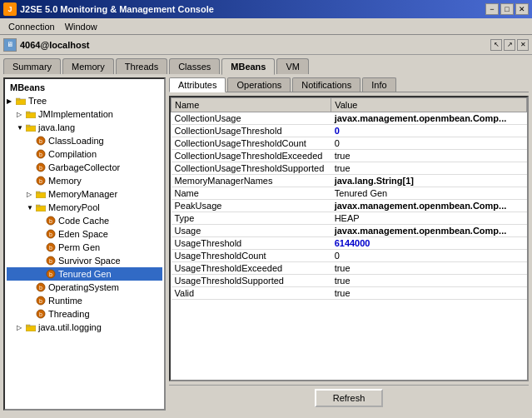 The width and height of the screenshot is (532, 418). Describe the element at coordinates (430, 207) in the screenshot. I see `attr-value-7: javax.management.openmbean.Comp...` at that location.